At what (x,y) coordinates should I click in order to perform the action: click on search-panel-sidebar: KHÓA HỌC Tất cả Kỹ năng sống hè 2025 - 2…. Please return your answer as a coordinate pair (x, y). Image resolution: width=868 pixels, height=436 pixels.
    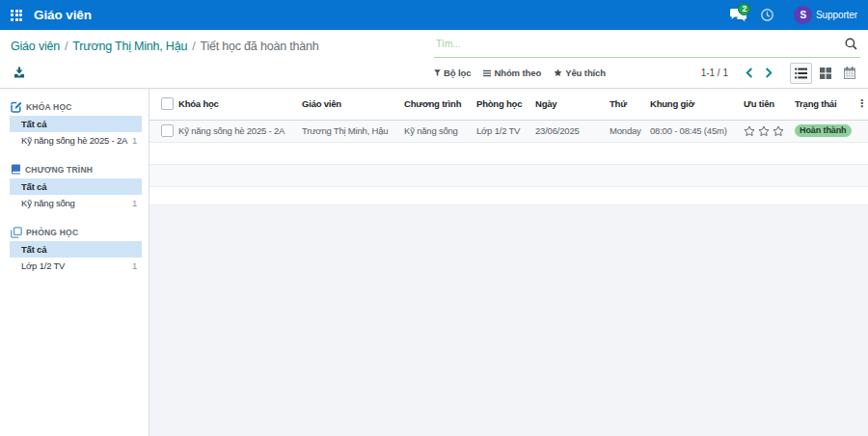
    Looking at the image, I should click on (75, 262).